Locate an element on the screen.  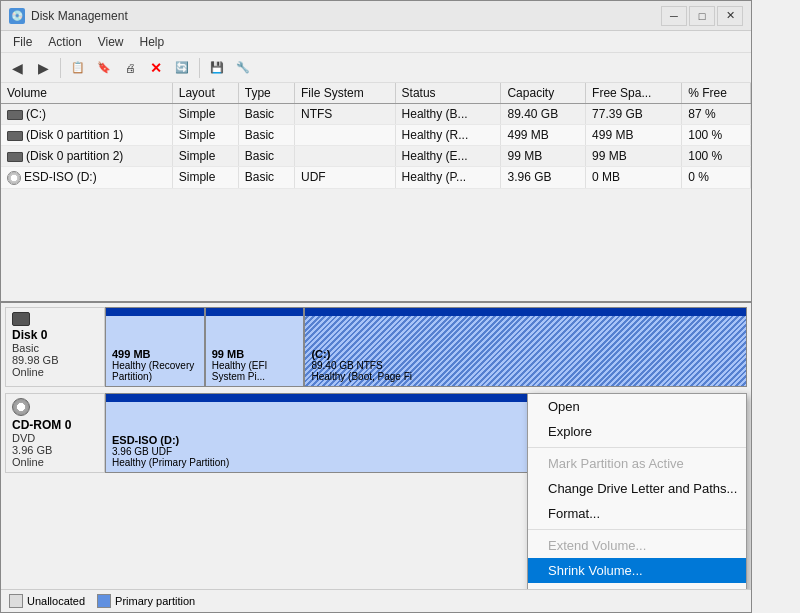
legend-primary: Primary partition is located at coordinates (146, 601).